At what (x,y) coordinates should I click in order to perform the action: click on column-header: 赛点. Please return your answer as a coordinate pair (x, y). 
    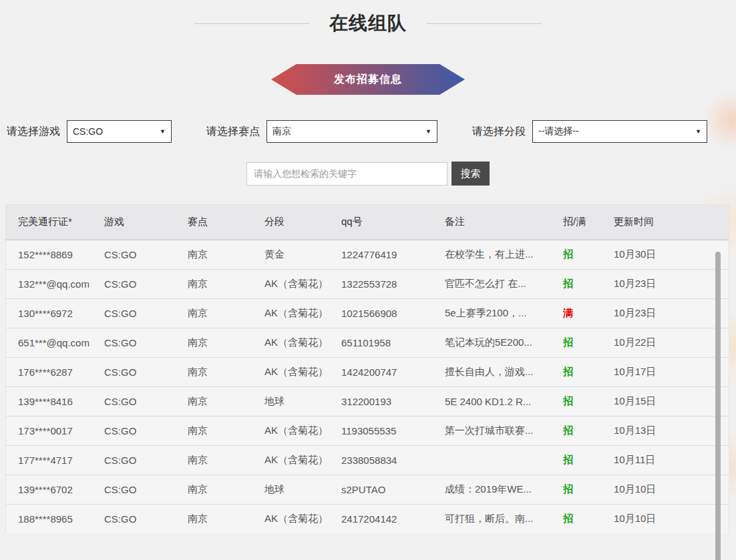
    Looking at the image, I should click on (226, 222).